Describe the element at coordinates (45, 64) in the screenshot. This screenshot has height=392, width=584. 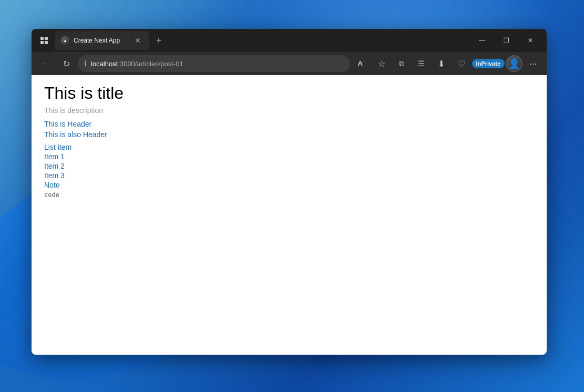
I see `back-icon: ←` at that location.